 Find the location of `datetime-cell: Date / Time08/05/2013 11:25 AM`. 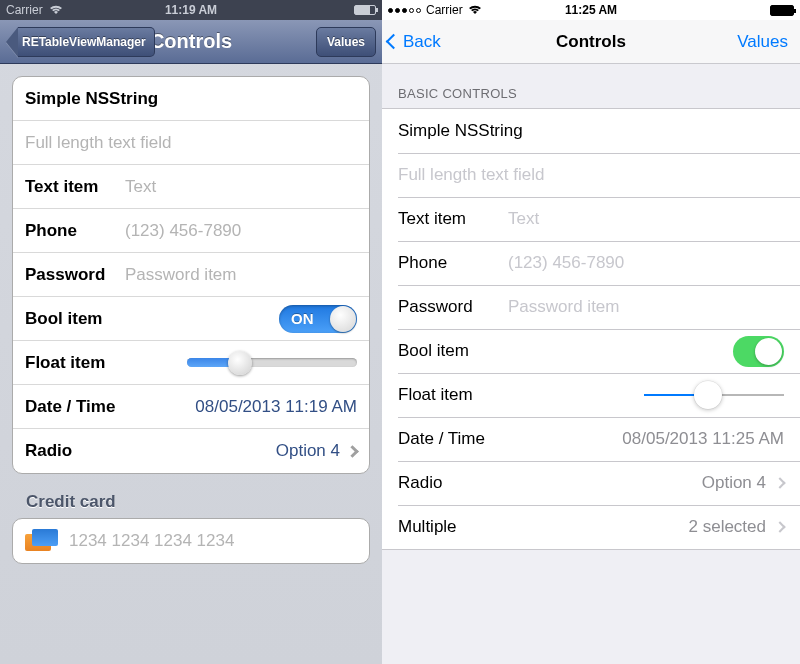

datetime-cell: Date / Time08/05/2013 11:25 AM is located at coordinates (591, 439).